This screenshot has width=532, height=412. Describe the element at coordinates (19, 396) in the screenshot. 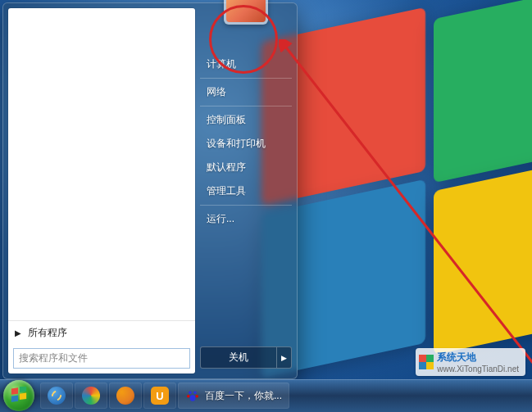

I see `start-button` at that location.